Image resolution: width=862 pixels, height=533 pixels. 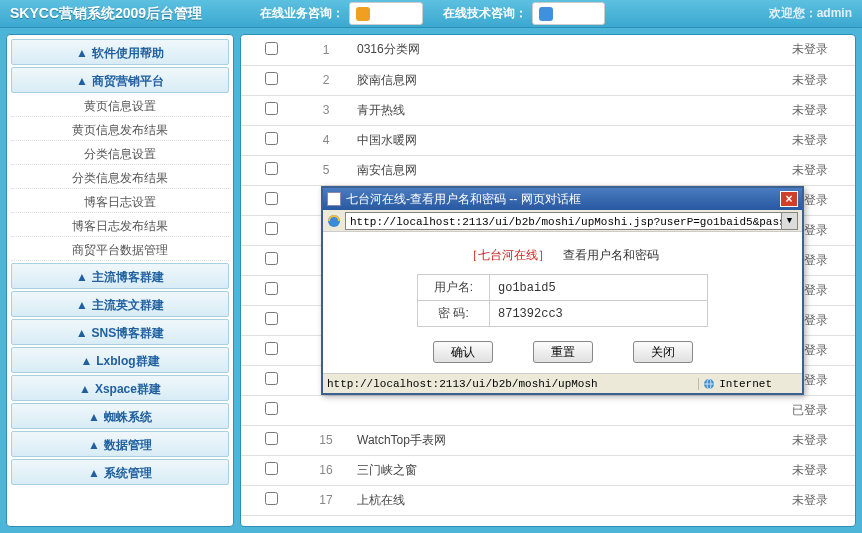 What do you see at coordinates (454, 288) in the screenshot?
I see `username-label: 用户名:` at bounding box center [454, 288].